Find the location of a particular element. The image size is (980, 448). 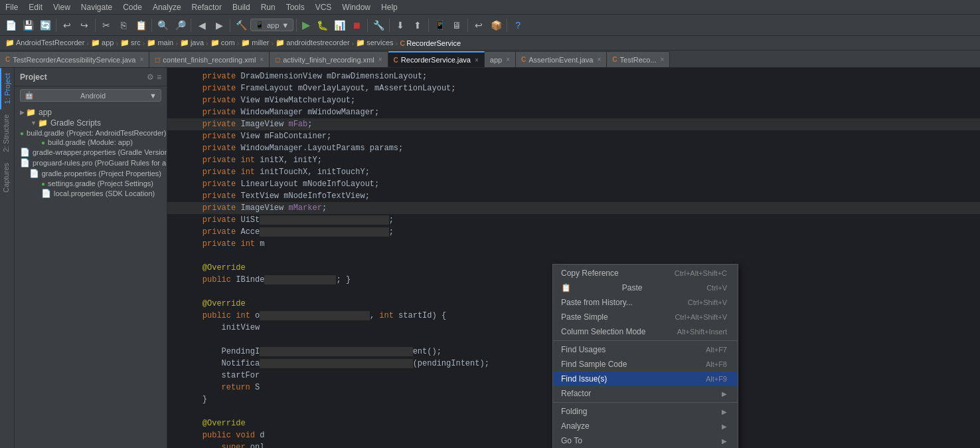

tab-app: app × is located at coordinates (501, 59).